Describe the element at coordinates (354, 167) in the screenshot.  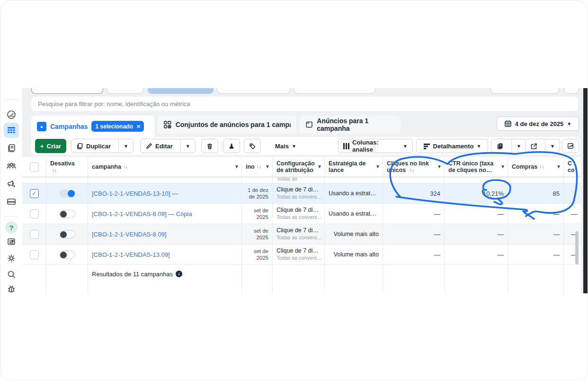
I see `header-lance: Estratégia de lance▼` at that location.